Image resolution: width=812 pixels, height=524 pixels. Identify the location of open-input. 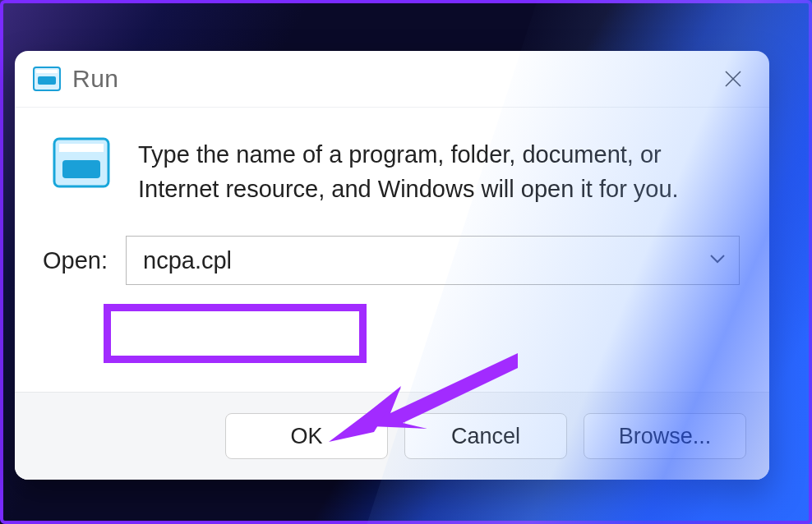
(432, 260).